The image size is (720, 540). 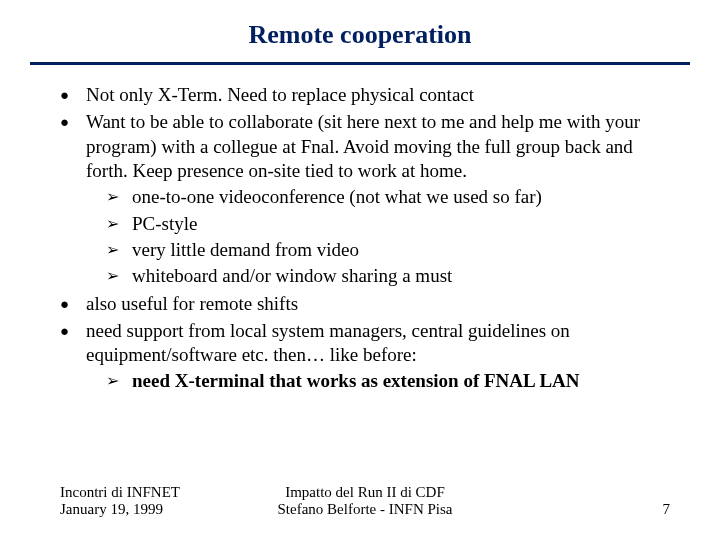 I want to click on title-rule, so click(x=360, y=64).